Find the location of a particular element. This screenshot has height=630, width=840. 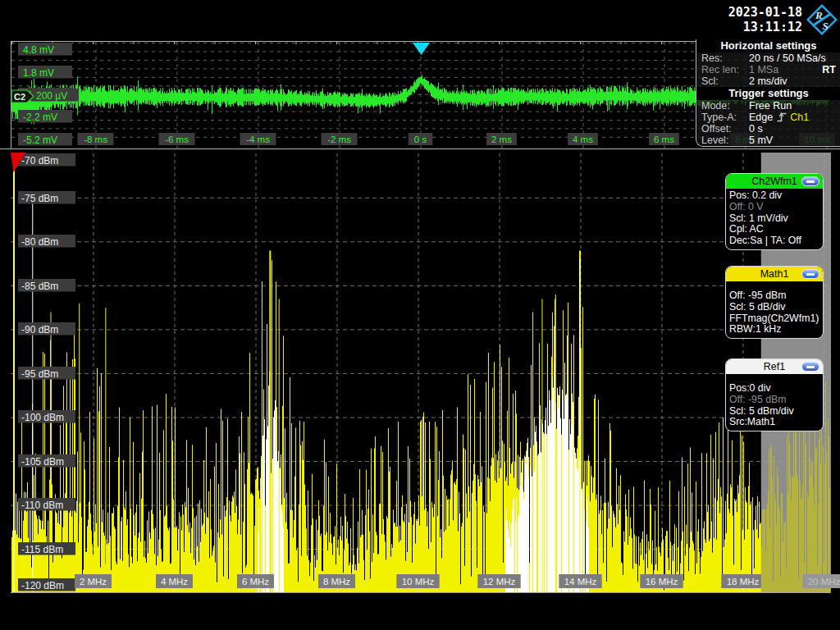

badge-row: FFTmag(Ch2Wfm1) is located at coordinates (774, 319).